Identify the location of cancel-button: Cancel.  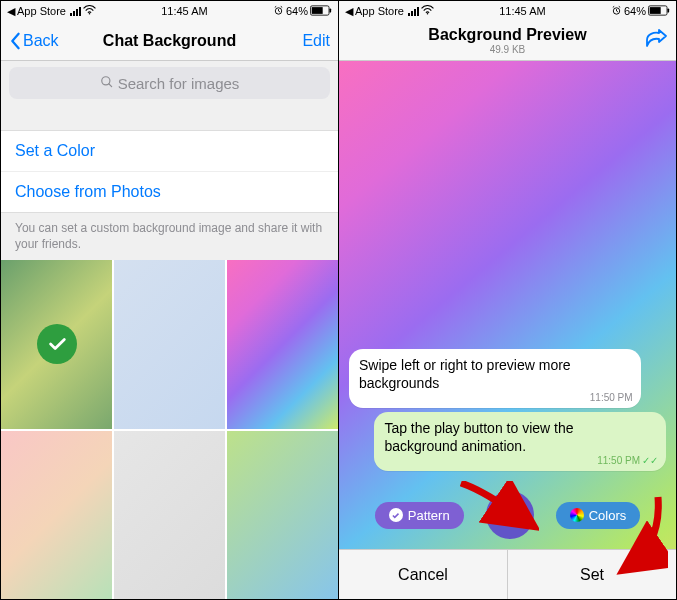
(423, 574).